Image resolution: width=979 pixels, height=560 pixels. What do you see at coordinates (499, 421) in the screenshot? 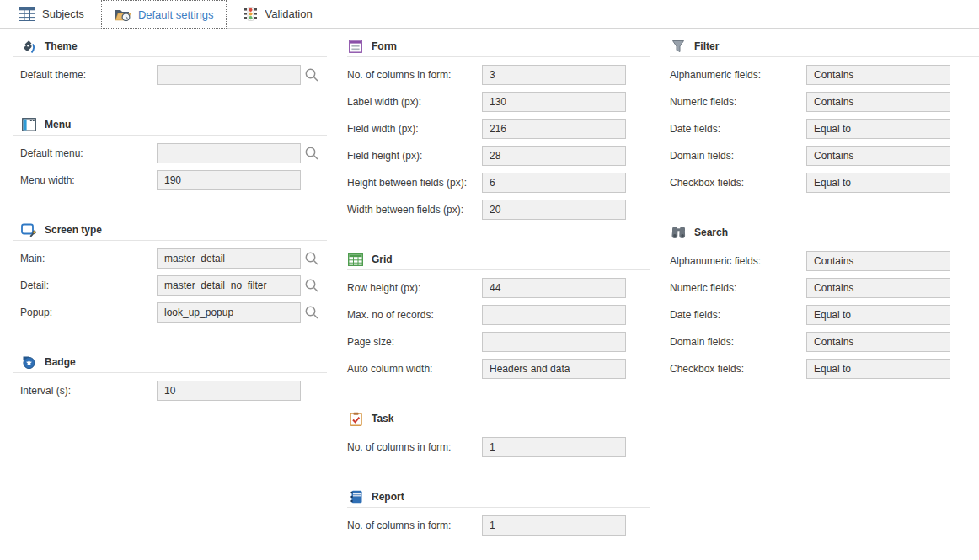
I see `task-section-header: Task` at bounding box center [499, 421].